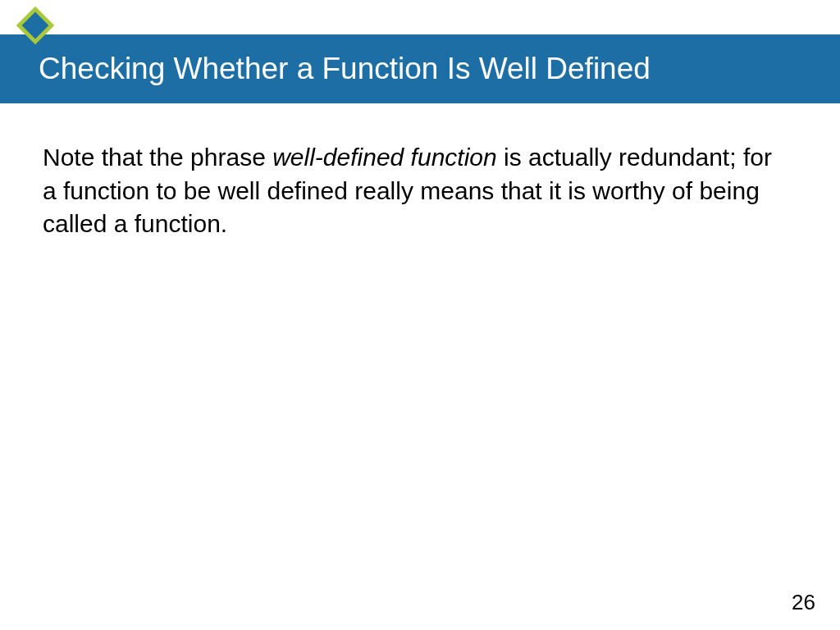 This screenshot has width=840, height=630. What do you see at coordinates (158, 158) in the screenshot?
I see `para-text-1: Note that the phrase` at bounding box center [158, 158].